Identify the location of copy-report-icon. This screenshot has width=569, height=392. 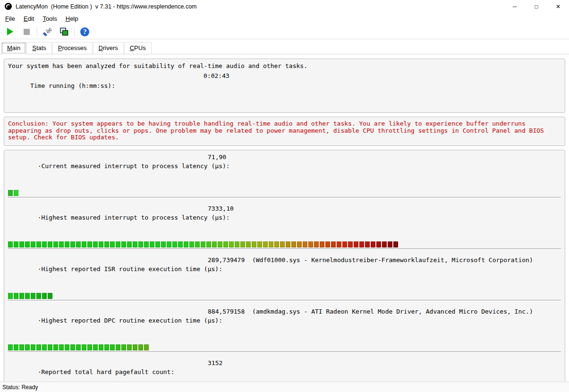
(64, 32).